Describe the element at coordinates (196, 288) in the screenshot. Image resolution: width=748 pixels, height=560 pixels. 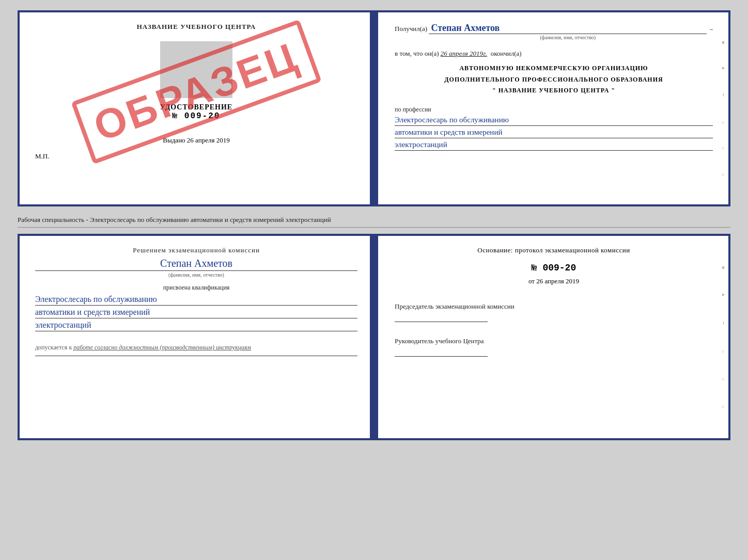
I see `prisvoyena-text: присвоена квалификация` at that location.